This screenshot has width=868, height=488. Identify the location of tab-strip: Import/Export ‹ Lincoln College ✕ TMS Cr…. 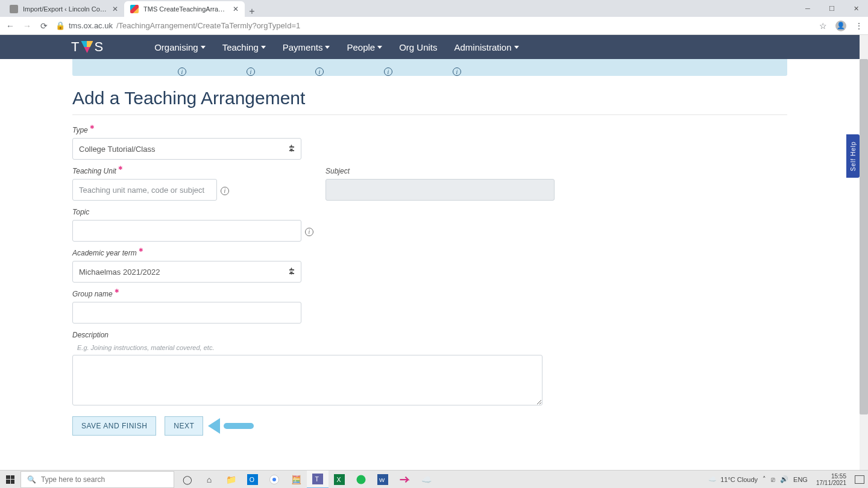
(434, 8).